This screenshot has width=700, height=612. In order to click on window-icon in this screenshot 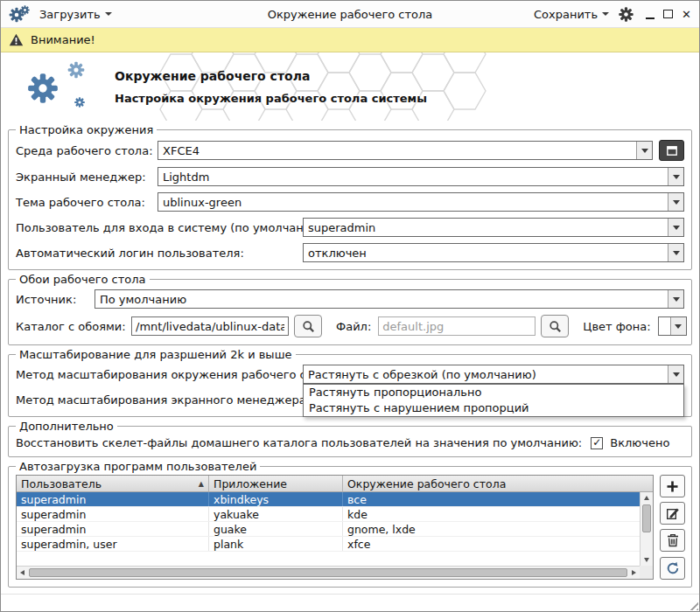, I will do `click(672, 150)`.